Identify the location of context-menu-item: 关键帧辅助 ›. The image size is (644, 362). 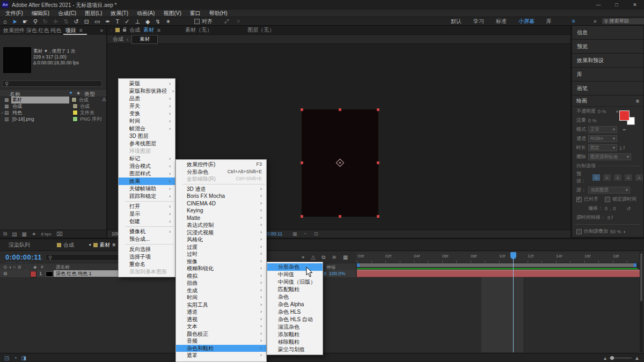
(147, 189).